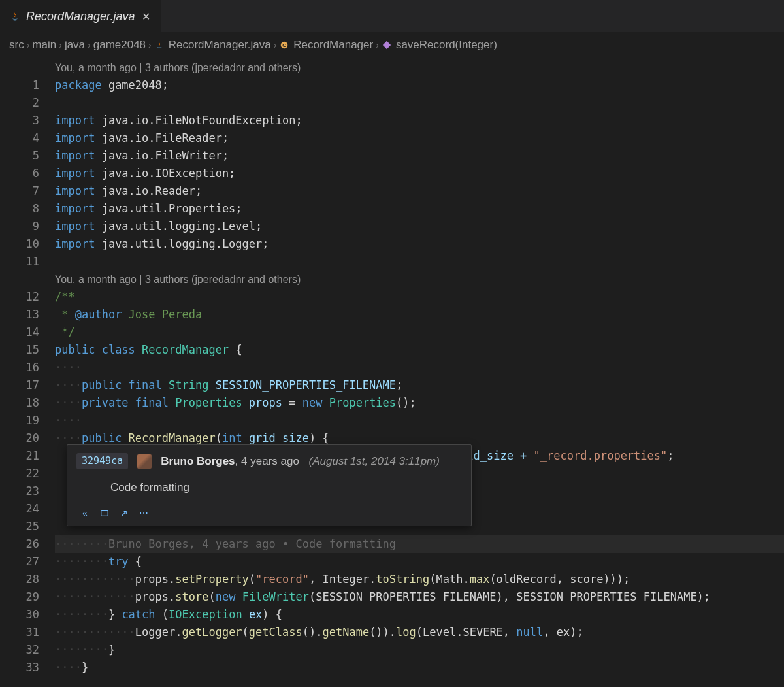 The width and height of the screenshot is (784, 687). I want to click on breadcrumb-item: src, so click(17, 45).